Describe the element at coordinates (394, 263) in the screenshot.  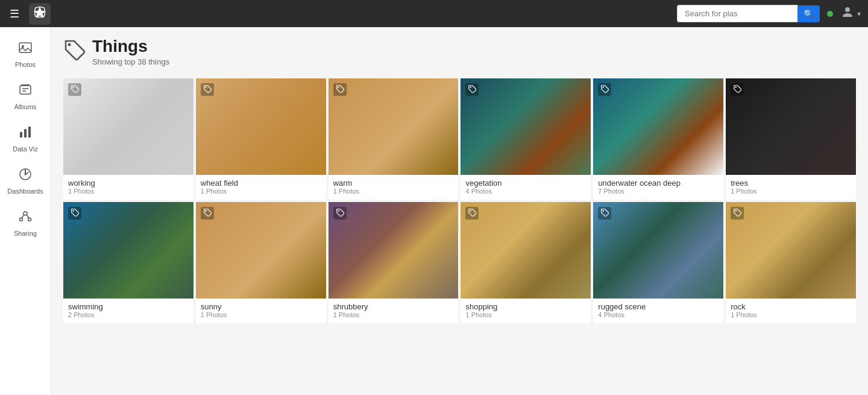
I see `thing-card: shrubbery1 Photos` at that location.